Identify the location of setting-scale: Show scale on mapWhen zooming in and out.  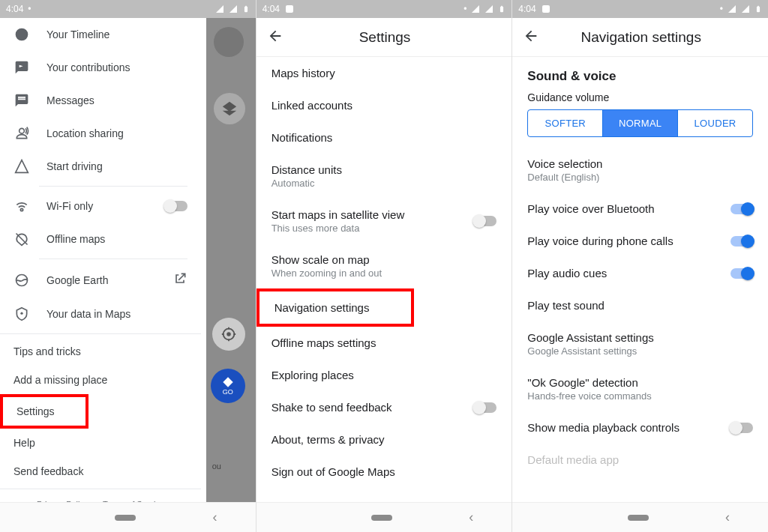
(384, 266).